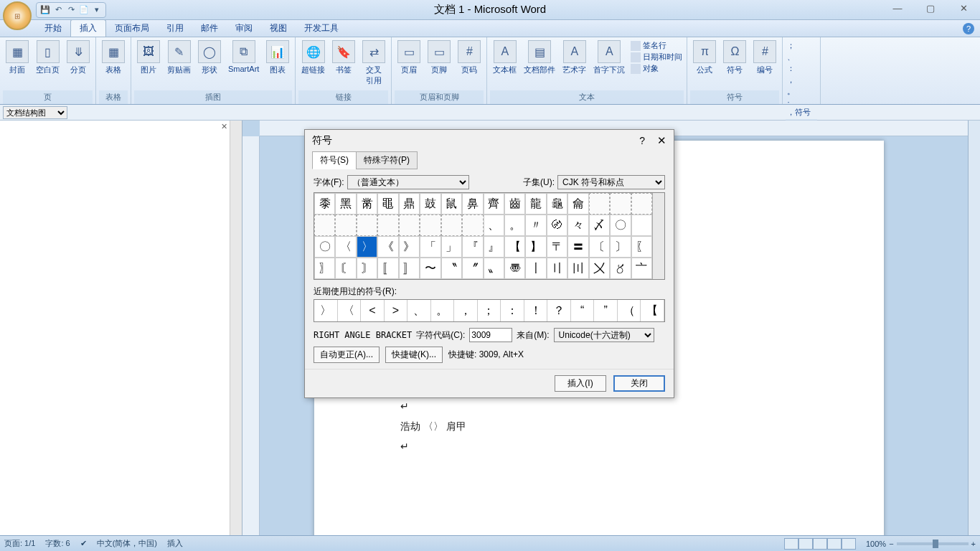 The image size is (980, 551). I want to click on ribbon-small-button: 签名行, so click(656, 46).